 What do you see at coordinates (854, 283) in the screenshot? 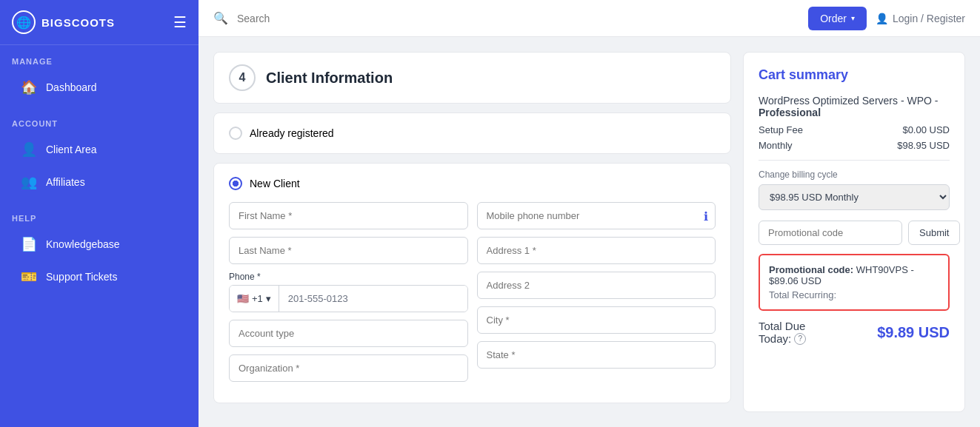
I see `promo-applied-box: Promotional code: WHT90VPS - $89.06 USD …` at bounding box center [854, 283].